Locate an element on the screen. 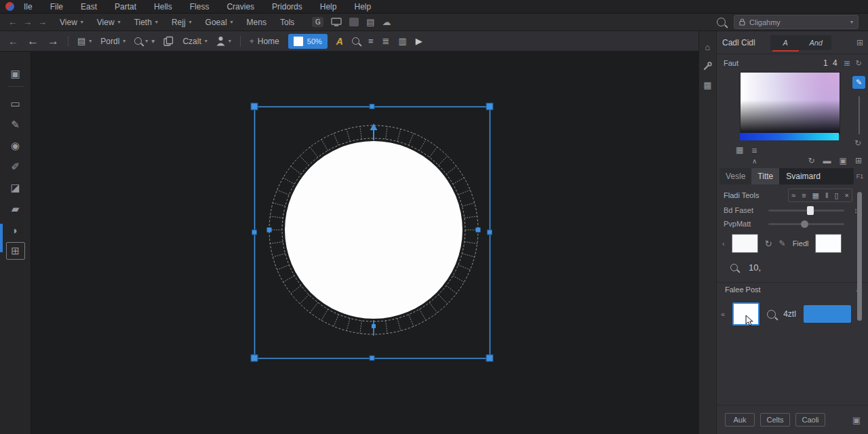  grid-icon: ▦ is located at coordinates (816, 195).